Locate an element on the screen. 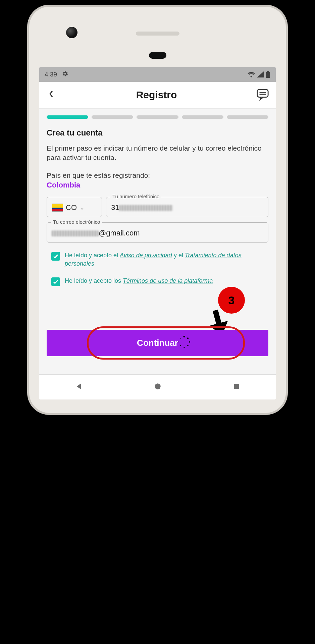 The height and width of the screenshot is (644, 315). pill-sensor is located at coordinates (158, 55).